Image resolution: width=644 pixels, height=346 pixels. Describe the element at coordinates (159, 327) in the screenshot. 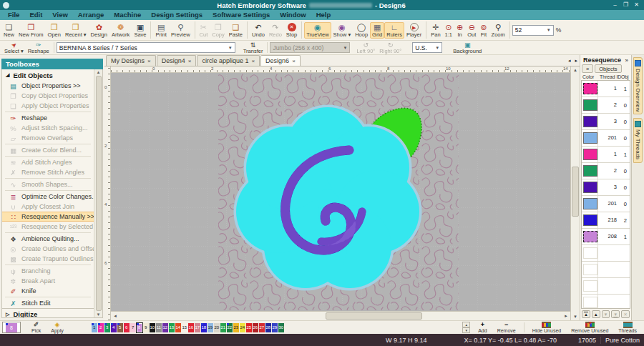

I see `palette-chip-11: 11` at that location.